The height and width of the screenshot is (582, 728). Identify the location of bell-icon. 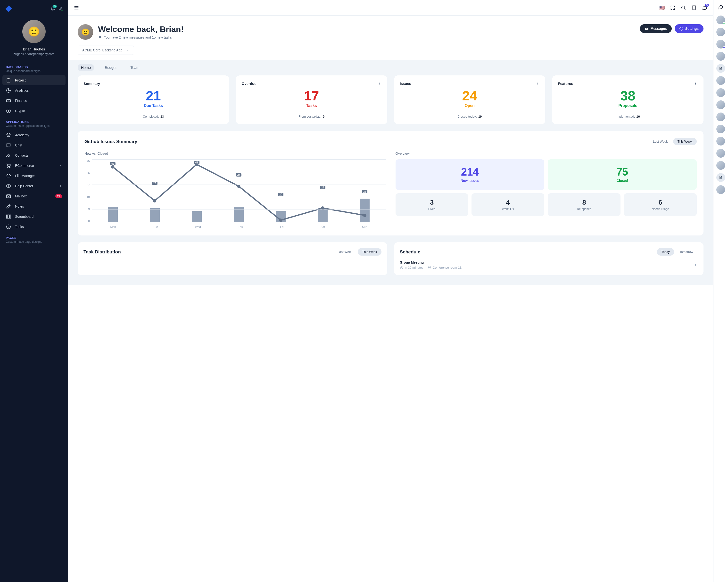
(100, 37).